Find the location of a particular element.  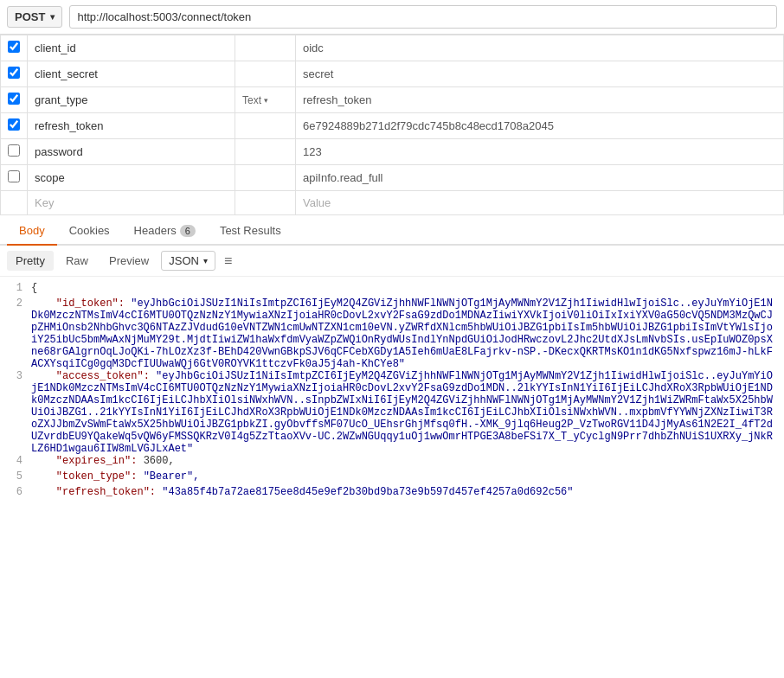

tab-badge-2: 6 is located at coordinates (188, 231).